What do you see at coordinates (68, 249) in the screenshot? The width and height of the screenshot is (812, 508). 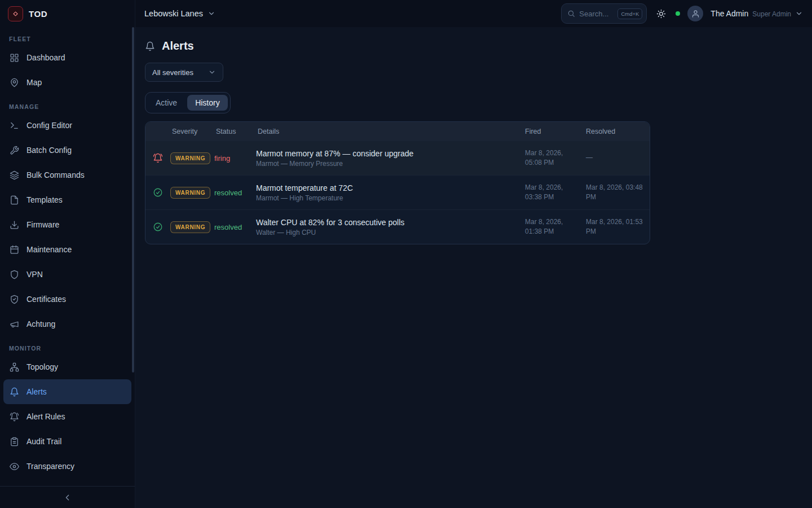 I see `sidebar-item-maintenance: Maintenance` at bounding box center [68, 249].